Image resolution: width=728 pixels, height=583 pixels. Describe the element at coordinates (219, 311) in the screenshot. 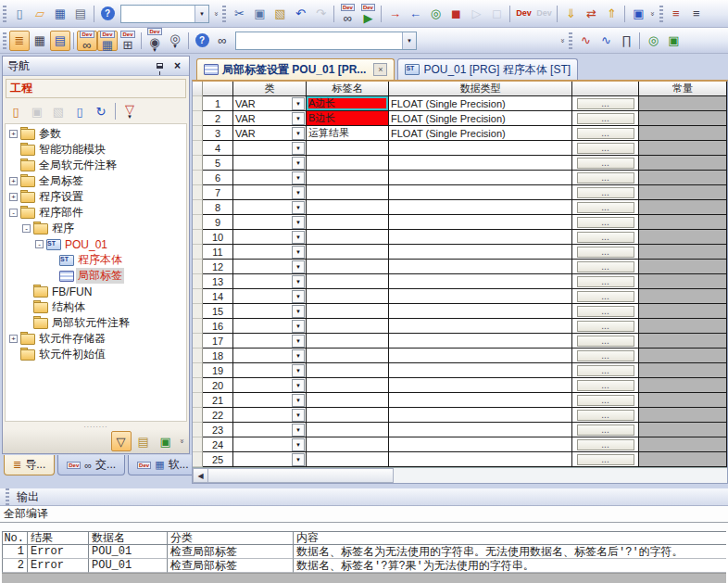

I see `row-number-cell: 15` at that location.